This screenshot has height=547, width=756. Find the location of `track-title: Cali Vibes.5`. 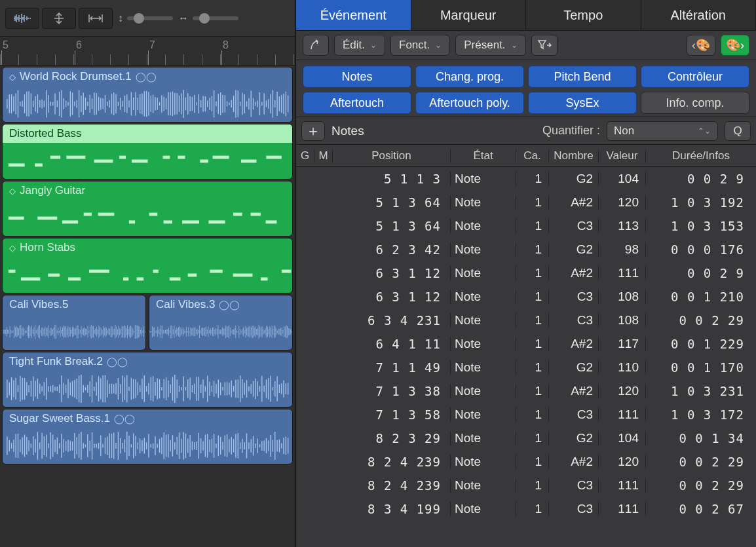

track-title: Cali Vibes.5 is located at coordinates (74, 305).